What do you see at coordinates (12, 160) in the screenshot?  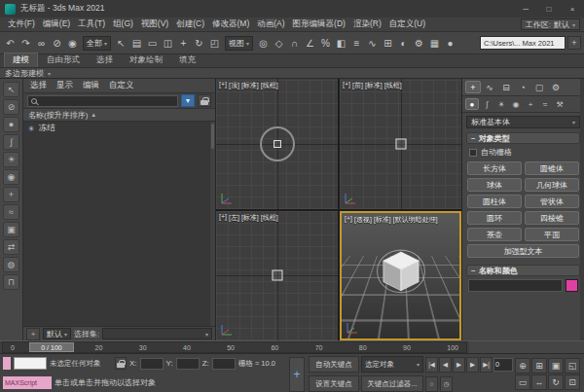 I see `explorer-display-lights-icon: ☀` at bounding box center [12, 160].